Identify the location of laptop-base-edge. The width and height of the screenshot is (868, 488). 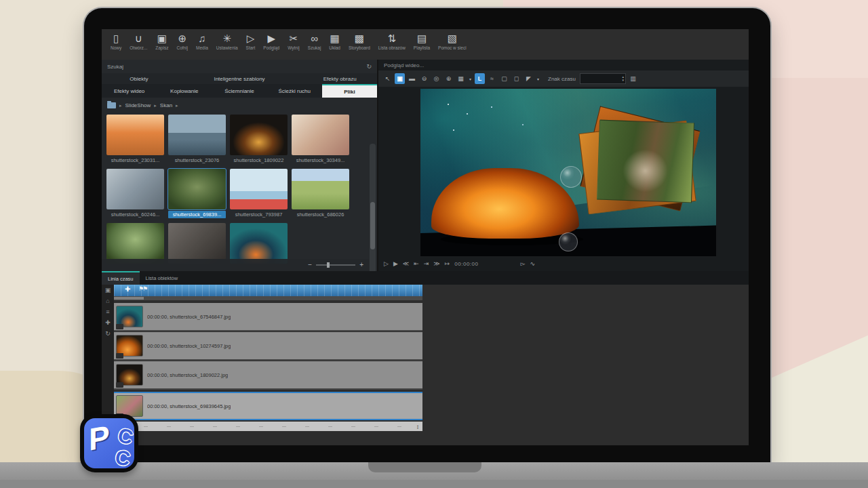
(434, 484).